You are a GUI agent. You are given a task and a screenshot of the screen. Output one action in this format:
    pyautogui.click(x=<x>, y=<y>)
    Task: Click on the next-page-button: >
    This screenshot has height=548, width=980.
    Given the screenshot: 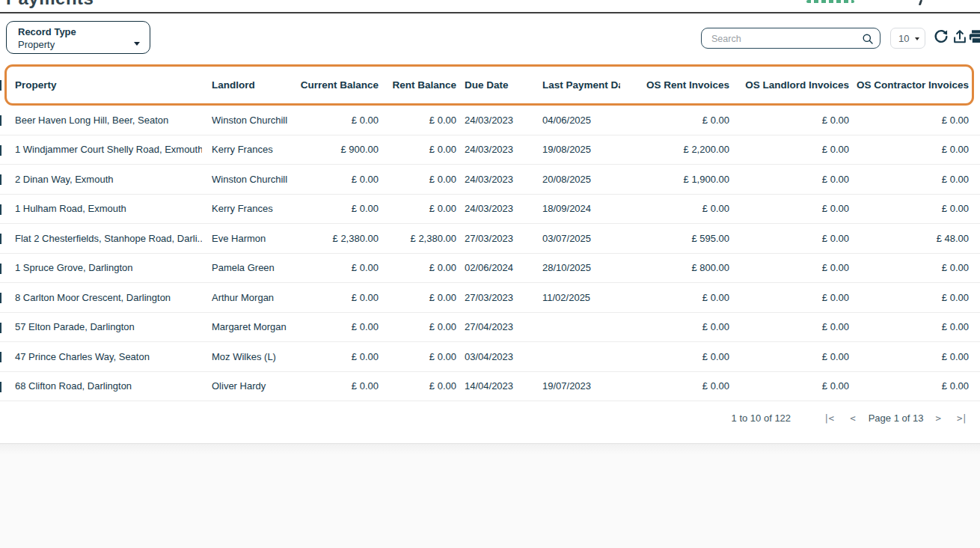 What is the action you would take?
    pyautogui.click(x=938, y=418)
    